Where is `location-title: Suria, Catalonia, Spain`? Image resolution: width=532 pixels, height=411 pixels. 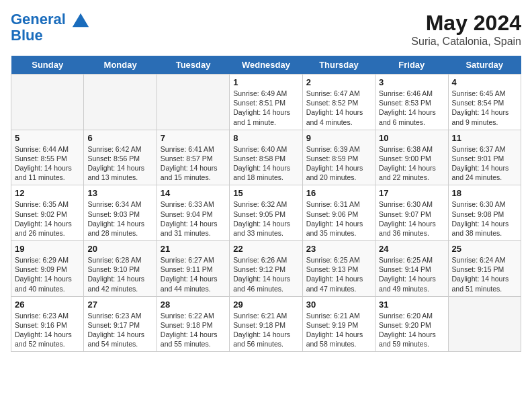 location-title: Suria, Catalonia, Spain is located at coordinates (466, 42).